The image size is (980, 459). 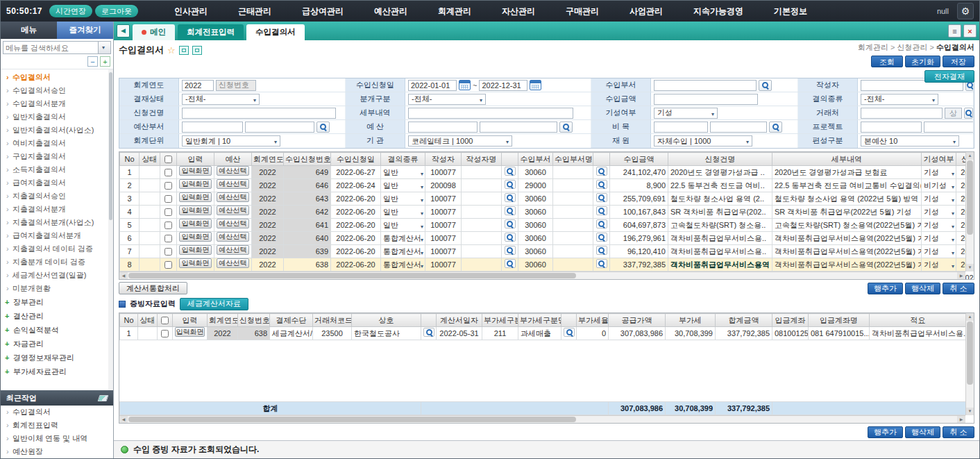 What do you see at coordinates (124, 31) in the screenshot?
I see `tab-back-icon: ◀` at bounding box center [124, 31].